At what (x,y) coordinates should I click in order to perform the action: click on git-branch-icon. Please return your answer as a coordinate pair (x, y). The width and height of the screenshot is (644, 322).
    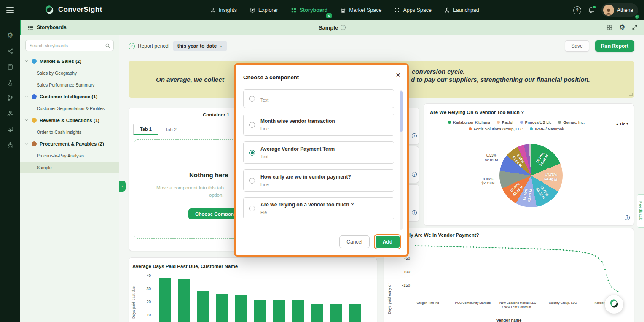
    Looking at the image, I should click on (10, 98).